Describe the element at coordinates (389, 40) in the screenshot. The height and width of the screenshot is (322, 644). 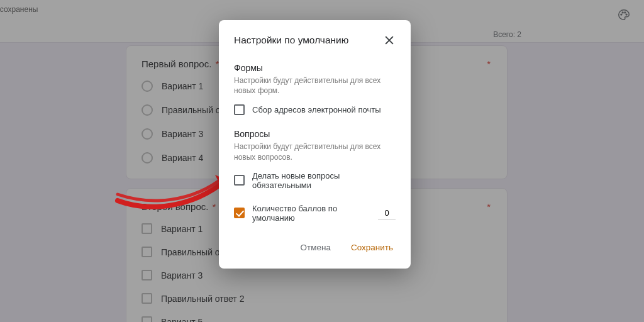
I see `close-icon` at that location.